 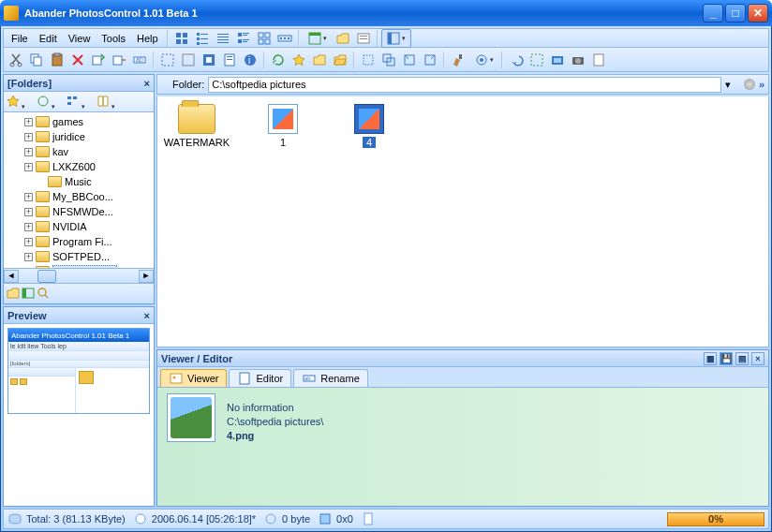 I want to click on menu-help: Help, so click(x=148, y=38).